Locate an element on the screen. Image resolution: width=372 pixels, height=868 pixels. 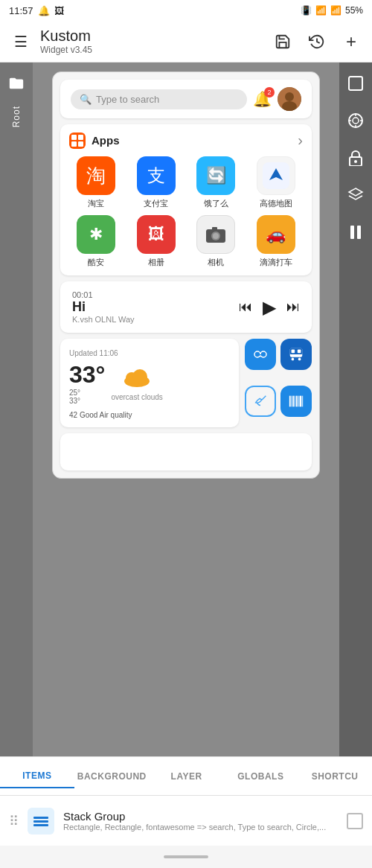
pause-icon is located at coordinates (356, 232).